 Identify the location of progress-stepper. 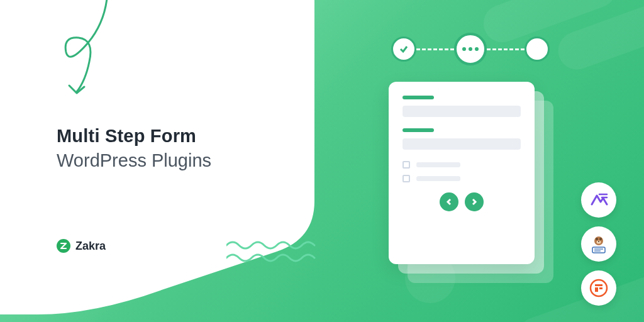
(470, 49).